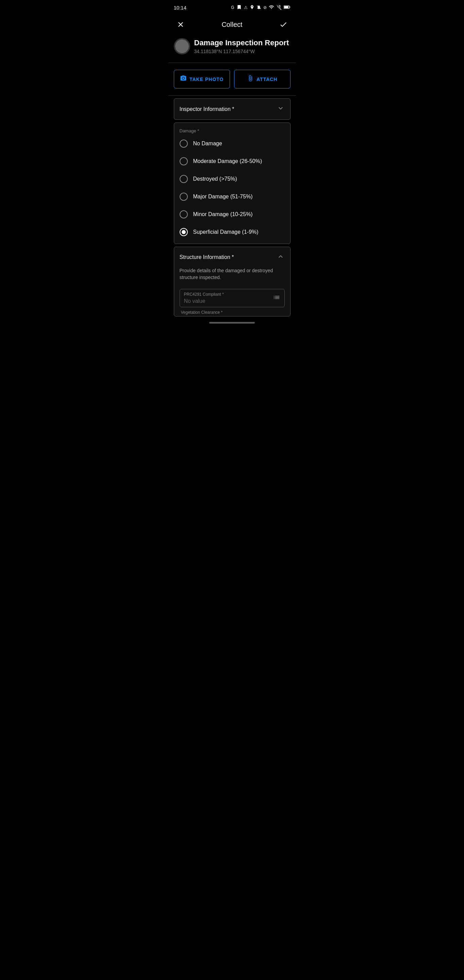 Image resolution: width=464 pixels, height=980 pixels. What do you see at coordinates (182, 46) in the screenshot?
I see `avatar-inner` at bounding box center [182, 46].